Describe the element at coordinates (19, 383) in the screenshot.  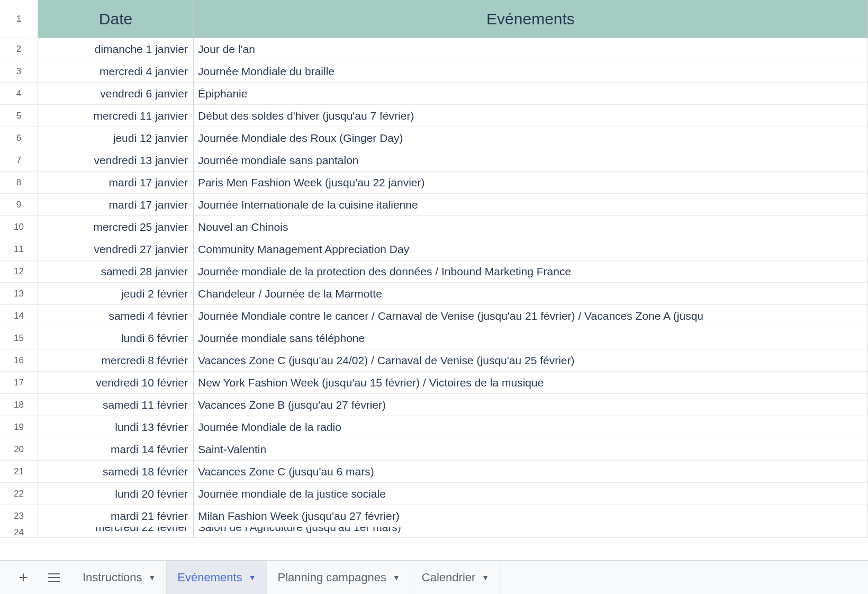
I see `row-number: 17` at that location.